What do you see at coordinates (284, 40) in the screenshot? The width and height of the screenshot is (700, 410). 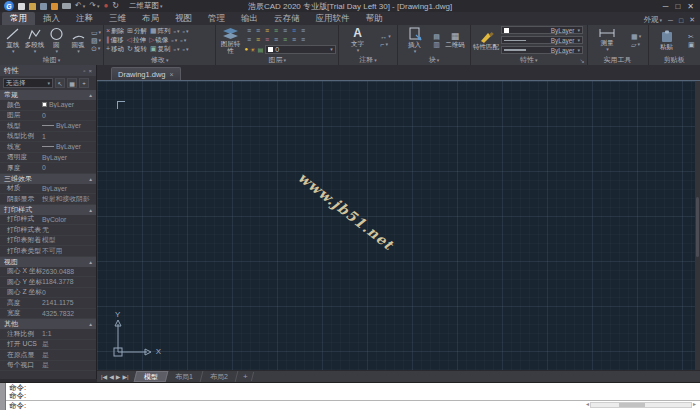 I see `layer-tool-icon-12: ≡` at bounding box center [284, 40].